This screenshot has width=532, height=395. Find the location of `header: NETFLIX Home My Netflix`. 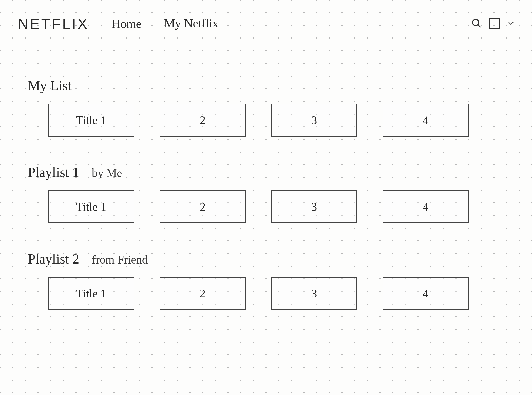

header: NETFLIX Home My Netflix is located at coordinates (266, 24).